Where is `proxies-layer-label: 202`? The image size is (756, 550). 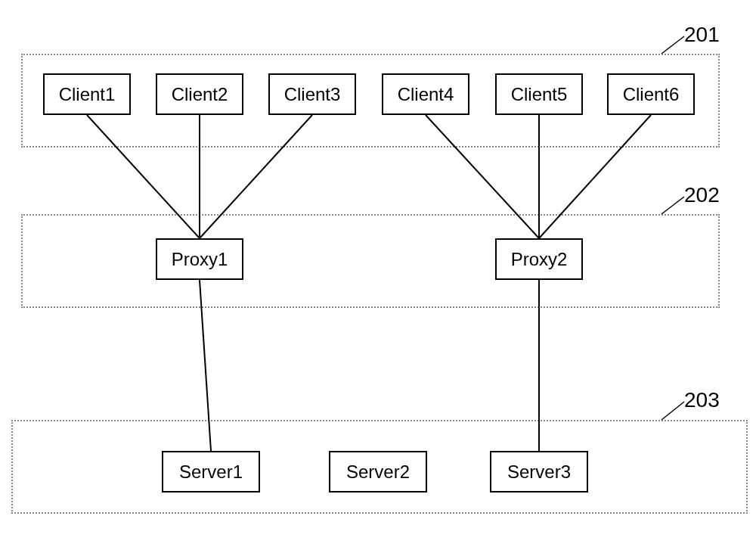
proxies-layer-label: 202 is located at coordinates (702, 195).